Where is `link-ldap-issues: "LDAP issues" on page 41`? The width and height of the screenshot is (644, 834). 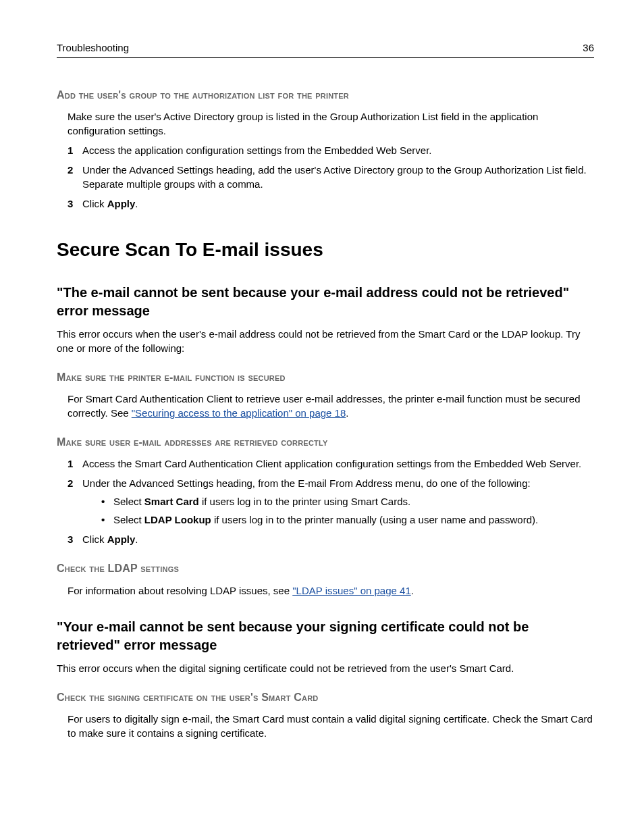 link-ldap-issues: "LDAP issues" on page 41 is located at coordinates (352, 590).